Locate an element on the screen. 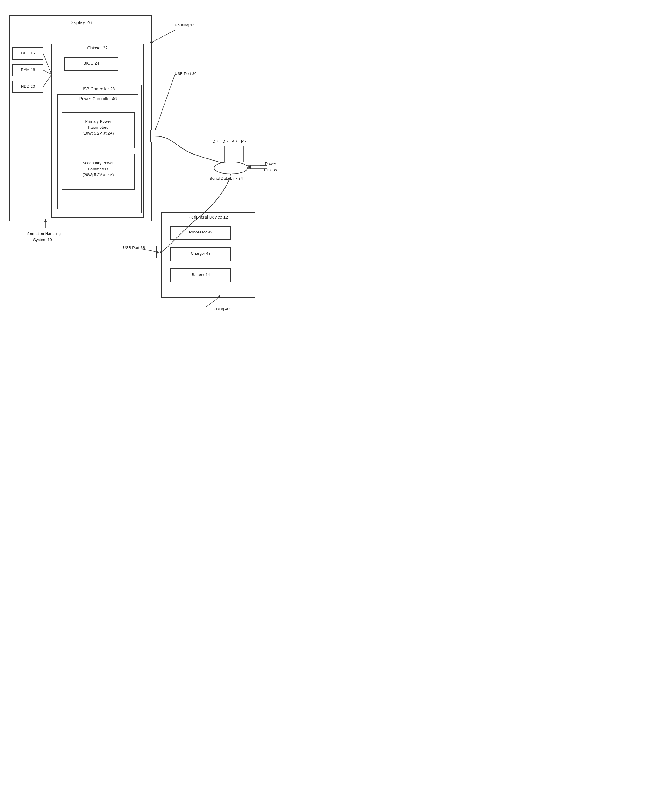 The height and width of the screenshot is (804, 672). charger-label: Charger 48 is located at coordinates (201, 253).